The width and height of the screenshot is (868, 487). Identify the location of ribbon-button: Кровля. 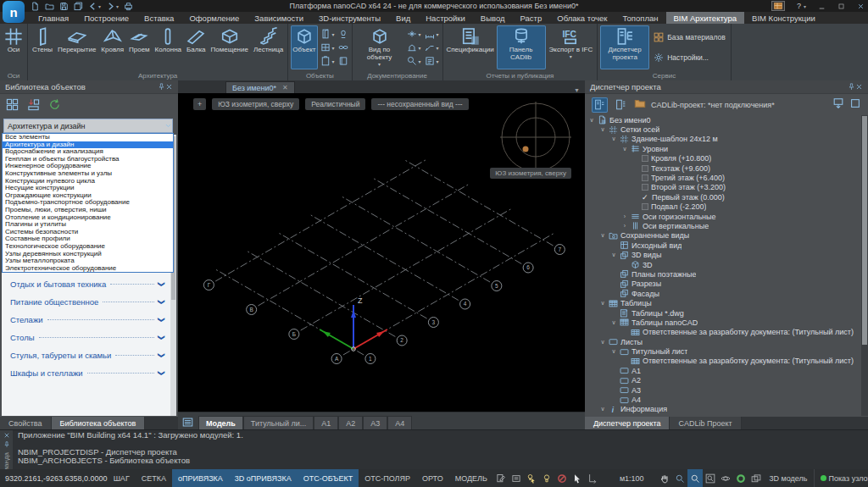
(112, 47).